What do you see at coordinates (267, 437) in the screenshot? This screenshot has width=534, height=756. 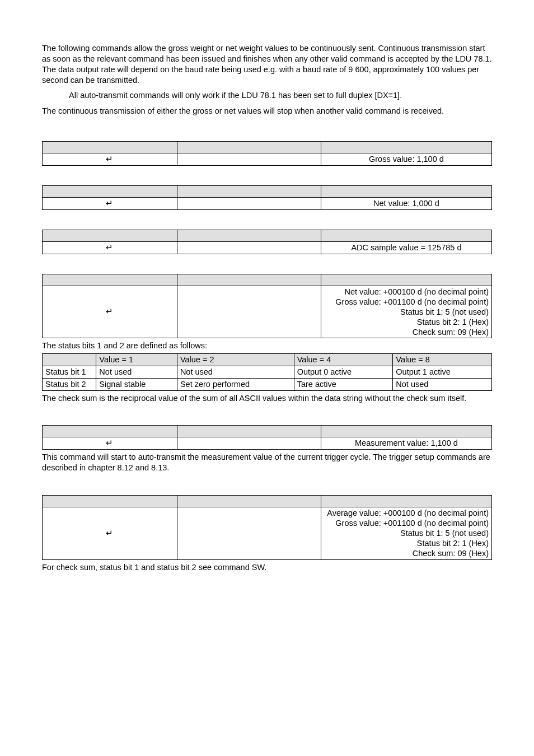 I see `measurement-value-table: ↵ Measurement value: 1,100 d` at bounding box center [267, 437].